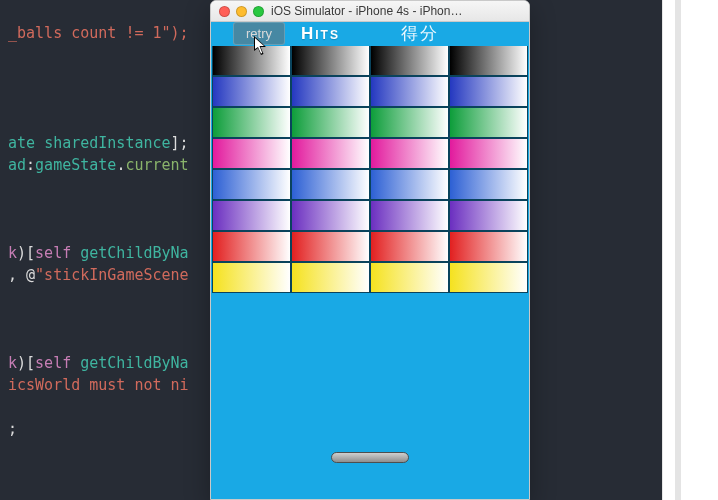 This screenshot has height=500, width=718. What do you see at coordinates (370, 12) in the screenshot?
I see `simulator-titlebar: iOS Simulator - iPhone 4s - iPhone 4s...` at bounding box center [370, 12].